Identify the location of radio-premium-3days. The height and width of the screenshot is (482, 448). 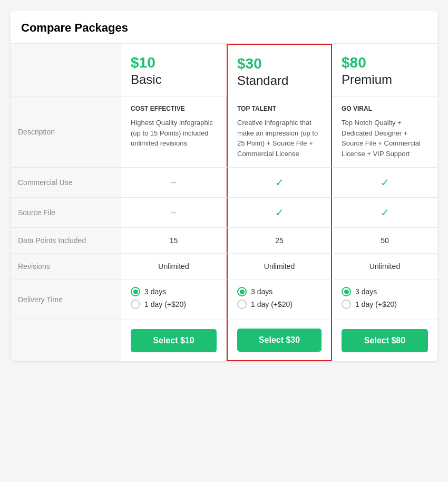
(346, 292).